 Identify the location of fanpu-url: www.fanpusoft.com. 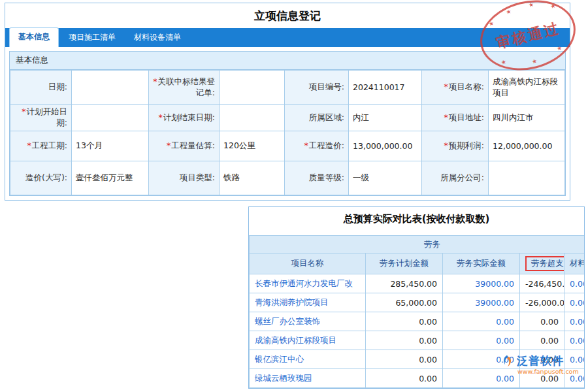
(548, 371).